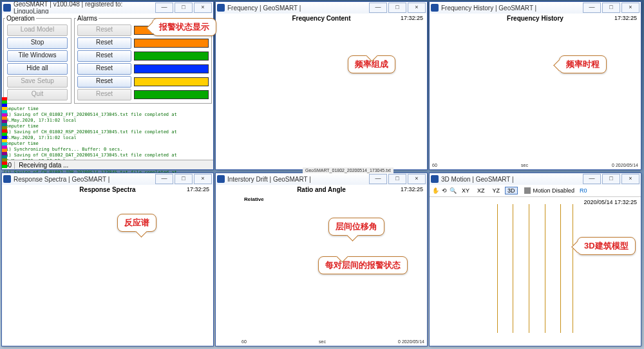  I want to click on drift-mini-charts, so click(227, 263).